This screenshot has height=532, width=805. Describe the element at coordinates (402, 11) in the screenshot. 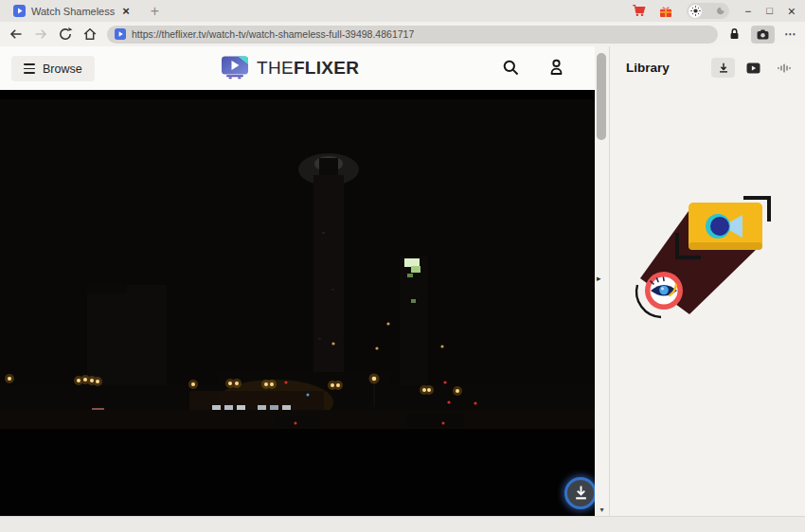

I see `titlebar: Watch Shameless × +` at that location.